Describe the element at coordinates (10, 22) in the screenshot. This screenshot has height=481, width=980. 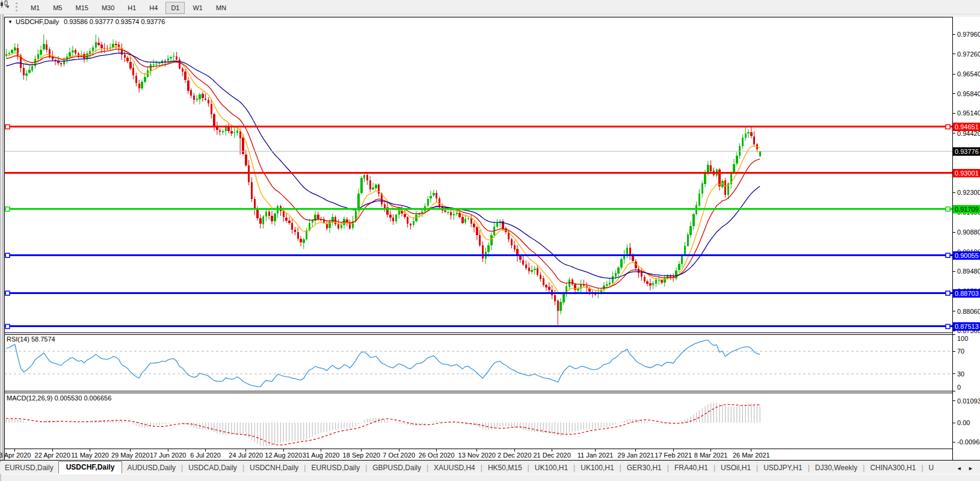
I see `symbol-dropdown-icon: ▼` at that location.